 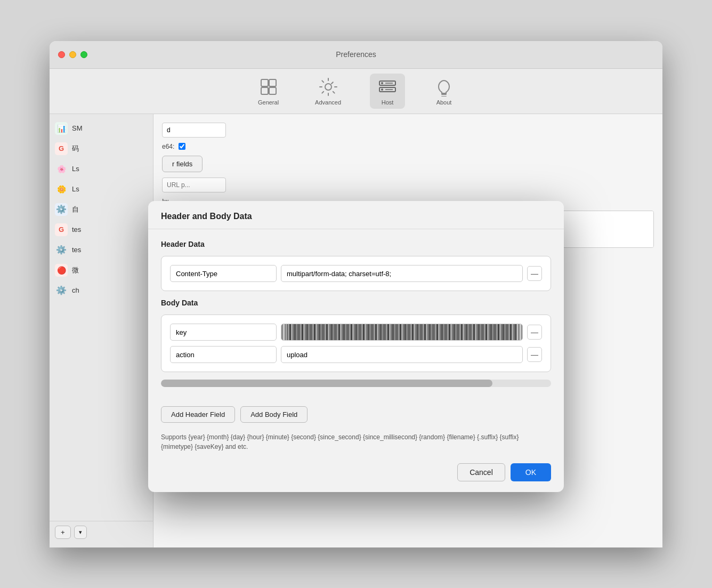 I want to click on scrollbar-thumb, so click(x=327, y=383).